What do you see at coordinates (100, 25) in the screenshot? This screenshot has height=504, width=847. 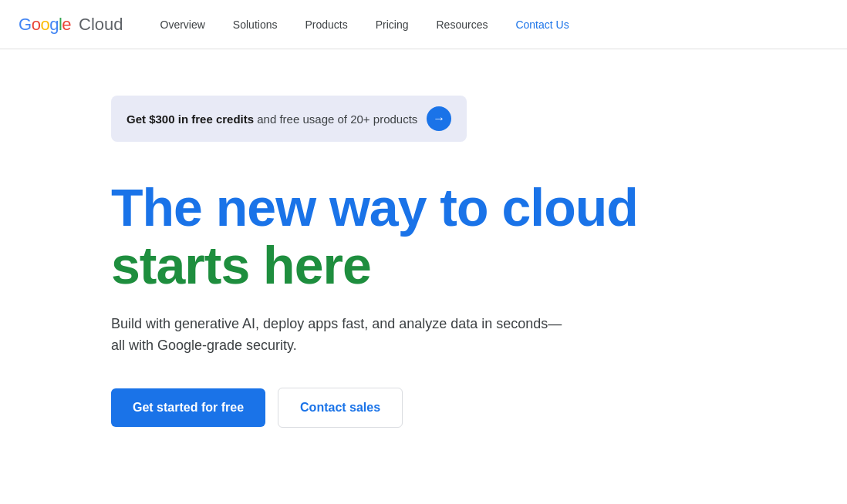 I see `cloud-label: Cloud` at bounding box center [100, 25].